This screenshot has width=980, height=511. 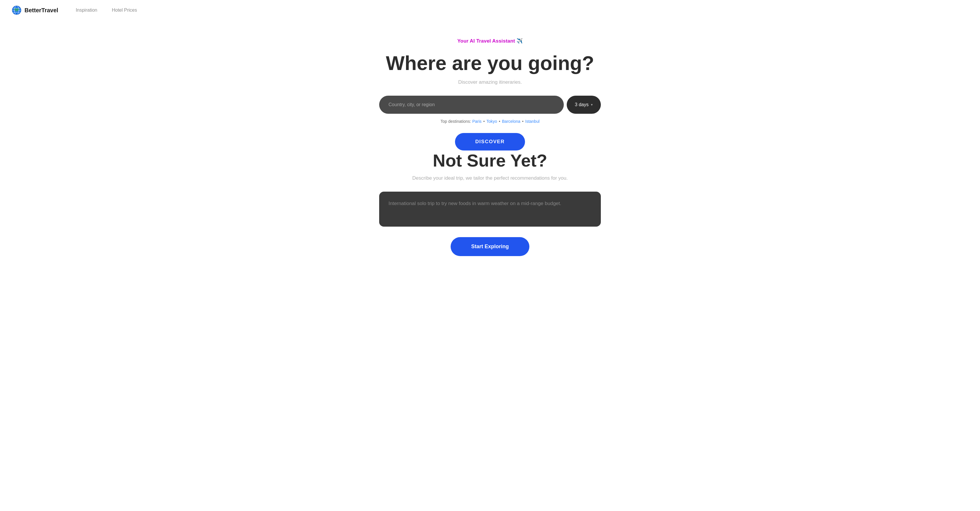 What do you see at coordinates (592, 105) in the screenshot?
I see `chevron-down-icon: ▾` at bounding box center [592, 105].